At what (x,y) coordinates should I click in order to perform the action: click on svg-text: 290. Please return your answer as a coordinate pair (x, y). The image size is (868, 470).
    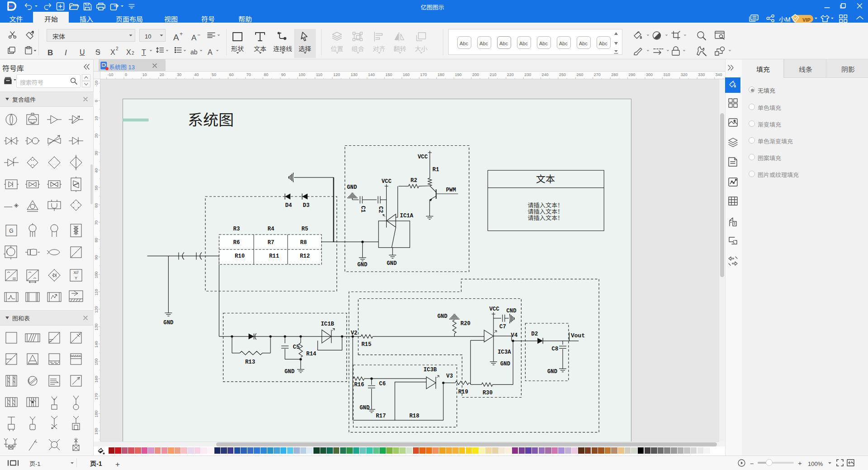
    Looking at the image, I should click on (632, 75).